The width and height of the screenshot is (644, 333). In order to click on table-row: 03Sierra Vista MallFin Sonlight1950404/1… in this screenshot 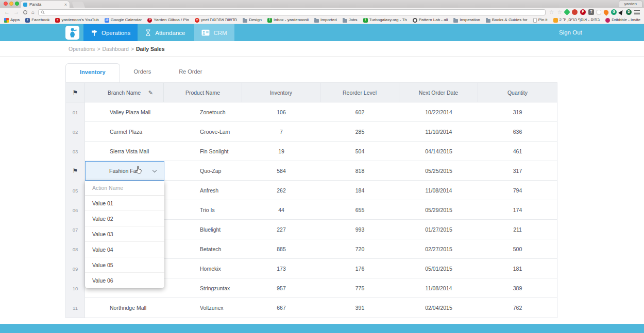, I will do `click(311, 151)`.